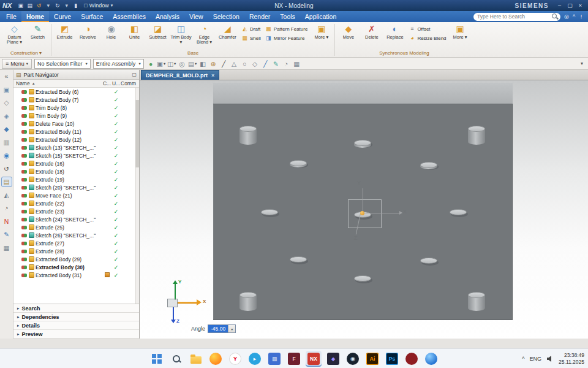 This screenshot has width=588, height=368. Describe the element at coordinates (76, 179) in the screenshot. I see `tree-row: Extrude (19)✓` at that location.